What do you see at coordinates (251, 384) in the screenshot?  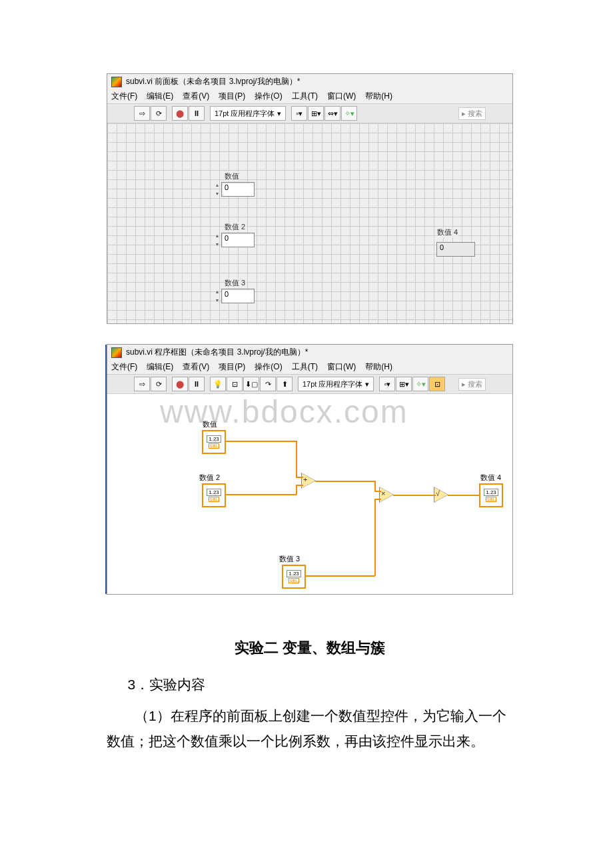 I see `step-into-button: ⬇▢` at bounding box center [251, 384].